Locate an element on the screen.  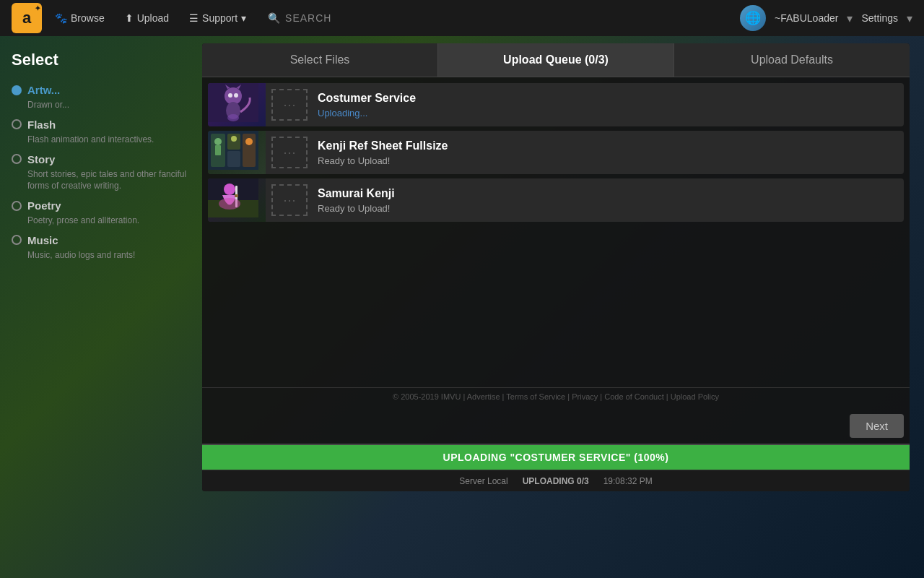
queue-info-1: Costumer Service Uploading... is located at coordinates (606, 105).